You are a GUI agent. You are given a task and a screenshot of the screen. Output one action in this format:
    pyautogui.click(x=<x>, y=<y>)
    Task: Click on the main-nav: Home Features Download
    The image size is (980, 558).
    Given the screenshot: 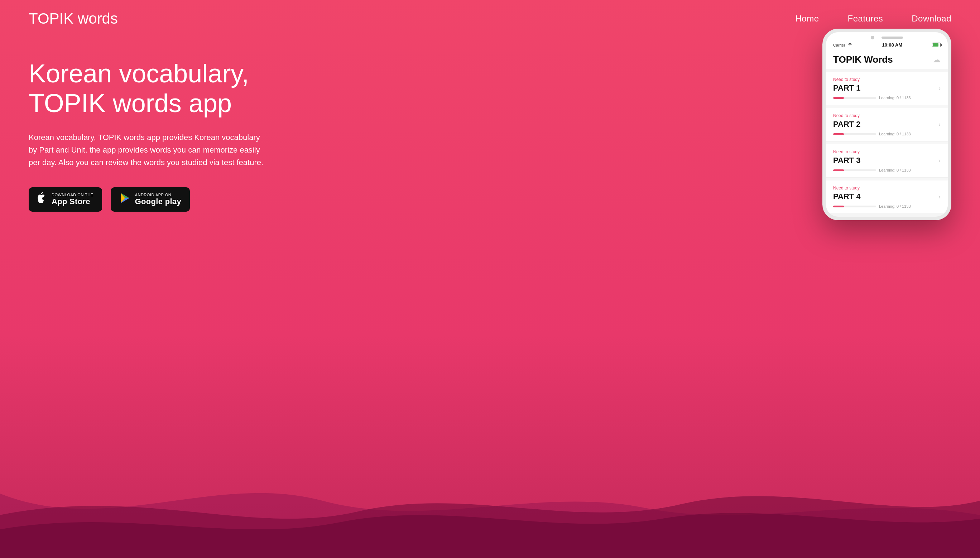 What is the action you would take?
    pyautogui.click(x=873, y=19)
    